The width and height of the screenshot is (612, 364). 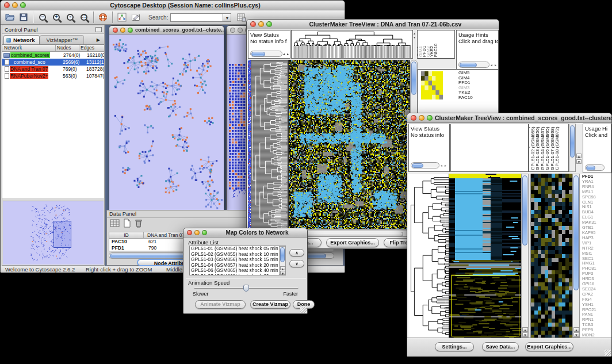 What do you see at coordinates (349, 145) in the screenshot?
I see `tv1-heatmap` at bounding box center [349, 145].